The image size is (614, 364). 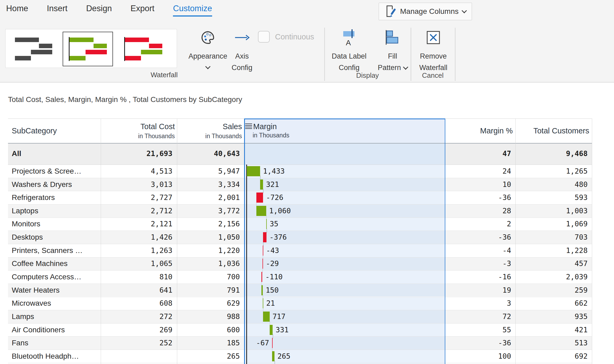 I want to click on sales-value: 988, so click(x=208, y=316).